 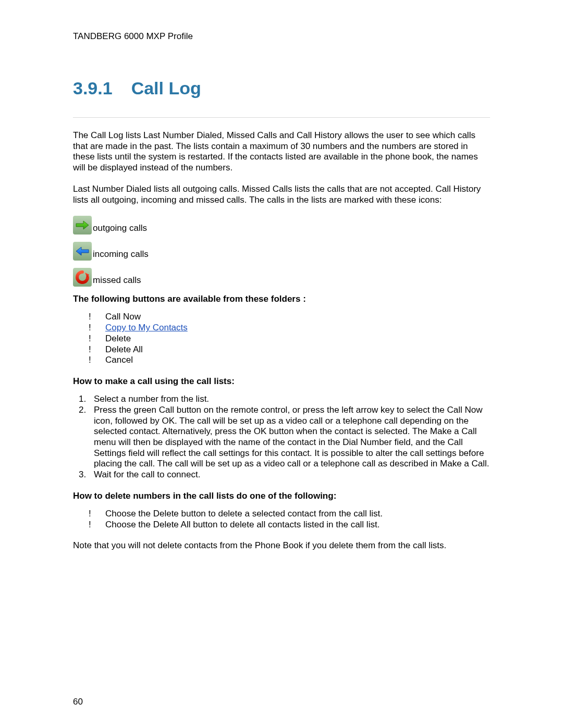 What do you see at coordinates (289, 361) in the screenshot?
I see `list-item: Cancel` at bounding box center [289, 361].